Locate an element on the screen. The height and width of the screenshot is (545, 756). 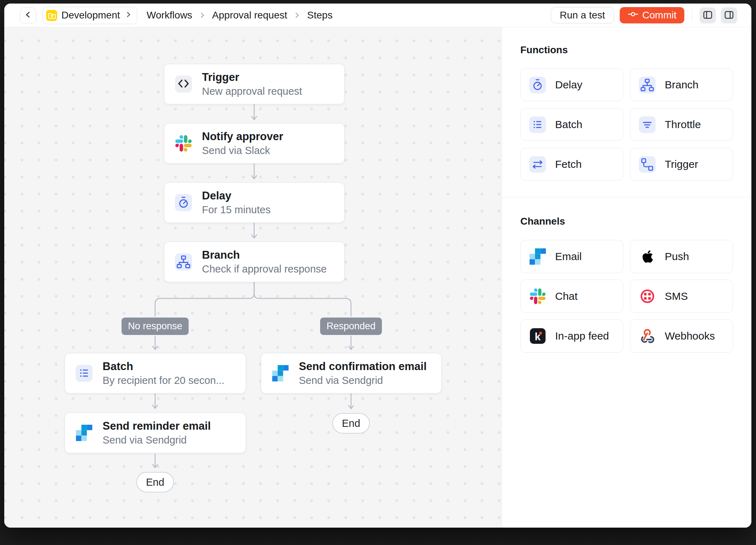
commit-label: Commit is located at coordinates (659, 15).